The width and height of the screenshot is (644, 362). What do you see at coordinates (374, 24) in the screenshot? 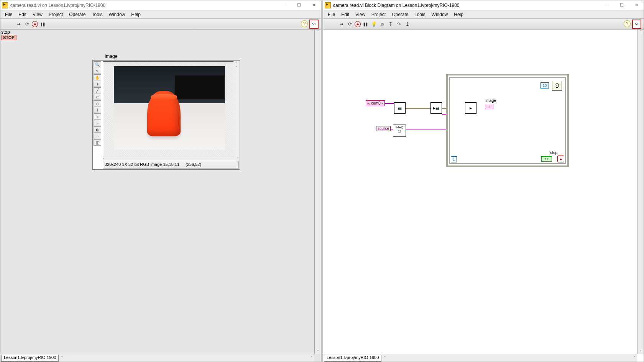
I see `highlight-execution-icon: 💡` at bounding box center [374, 24].